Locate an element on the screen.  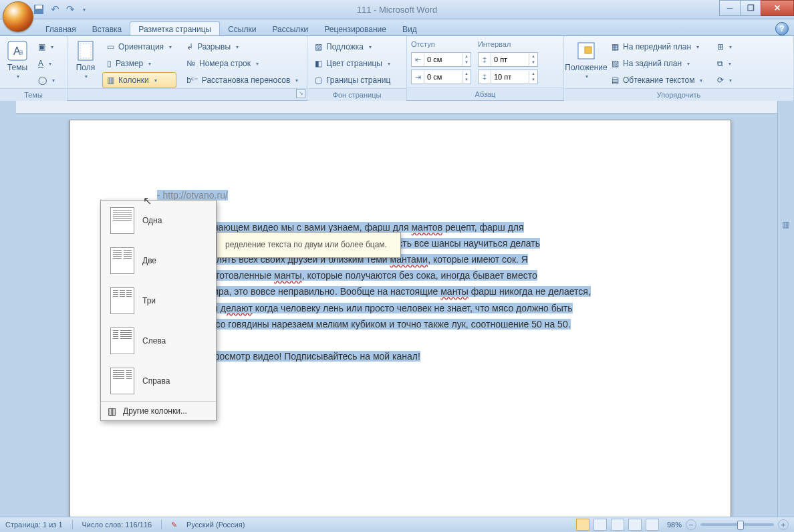
group-themes-label: Темы is located at coordinates (33, 95).